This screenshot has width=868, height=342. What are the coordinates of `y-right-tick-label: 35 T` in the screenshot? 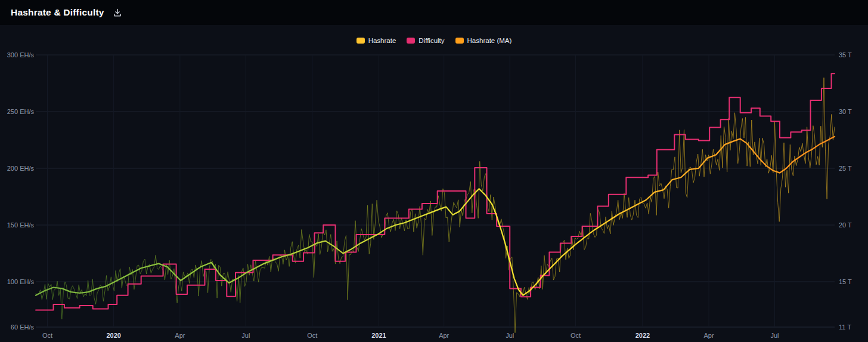 It's located at (845, 55).